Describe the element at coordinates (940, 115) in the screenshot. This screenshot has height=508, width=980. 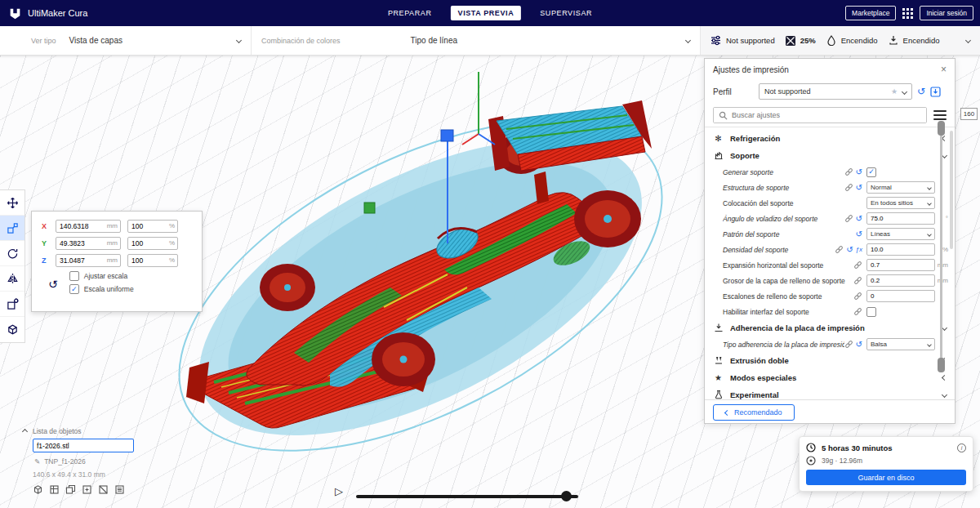
I see `settings-menu-icon` at that location.